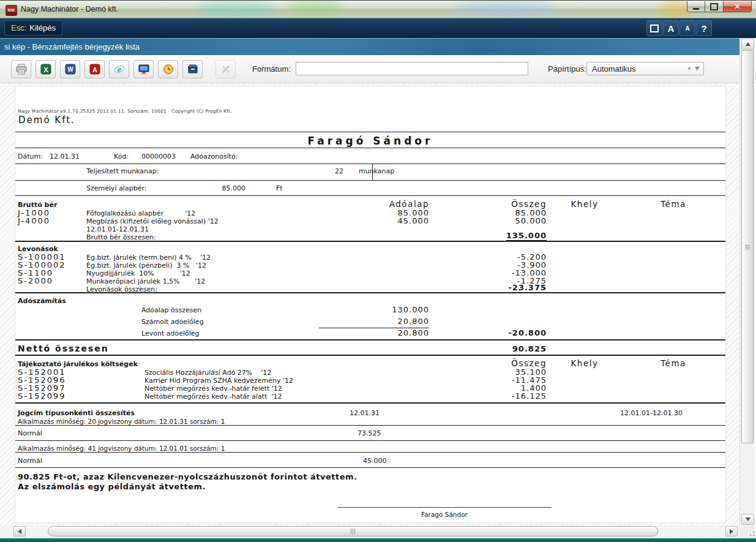 Image resolution: width=756 pixels, height=542 pixels. I want to click on deduction-code: S-2000, so click(36, 280).